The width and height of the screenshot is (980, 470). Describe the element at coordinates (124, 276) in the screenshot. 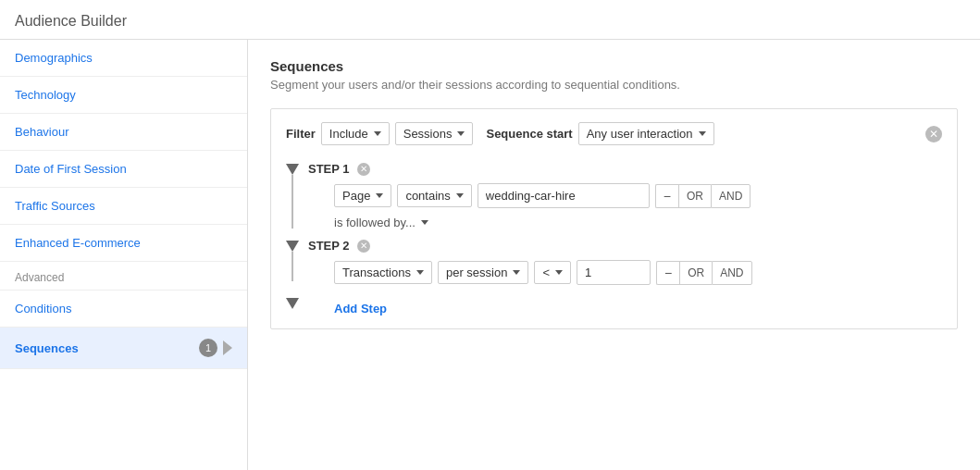

I see `advanced-section-label: Advanced` at that location.